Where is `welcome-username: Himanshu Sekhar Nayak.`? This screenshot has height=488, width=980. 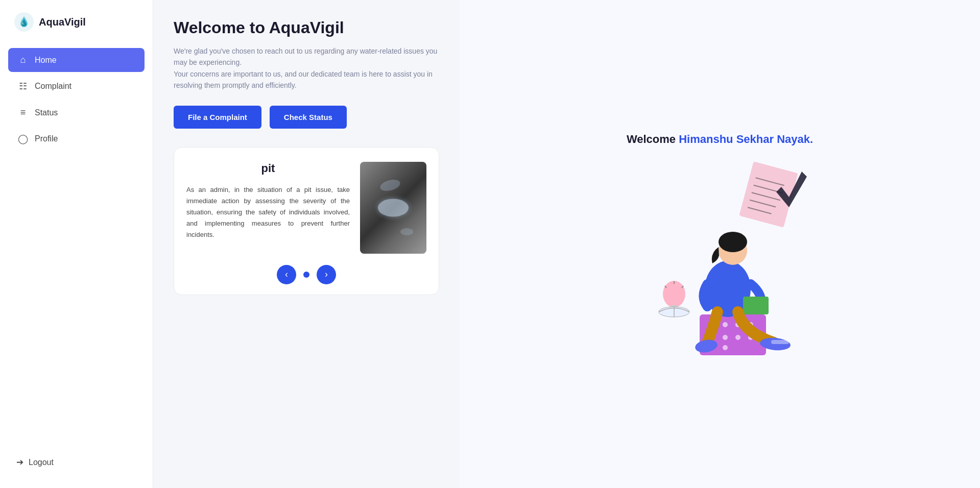
welcome-username: Himanshu Sekhar Nayak. is located at coordinates (746, 139).